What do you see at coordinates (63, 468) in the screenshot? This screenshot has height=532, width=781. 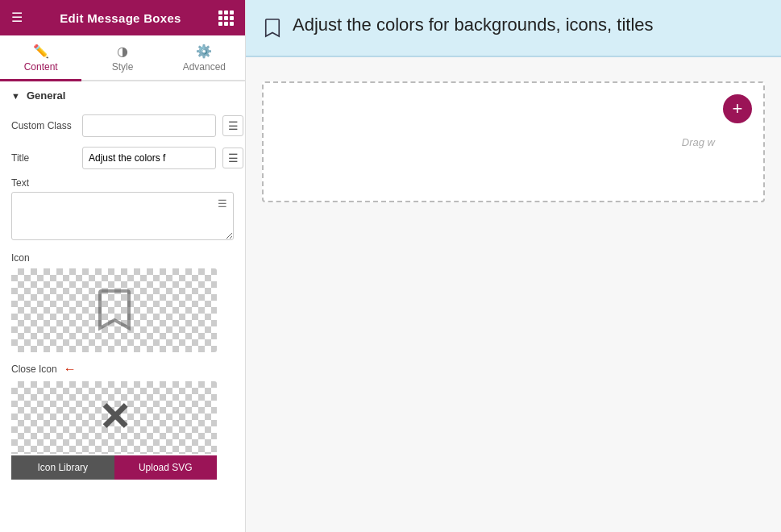 I see `icon-library-button: Icon Library` at bounding box center [63, 468].